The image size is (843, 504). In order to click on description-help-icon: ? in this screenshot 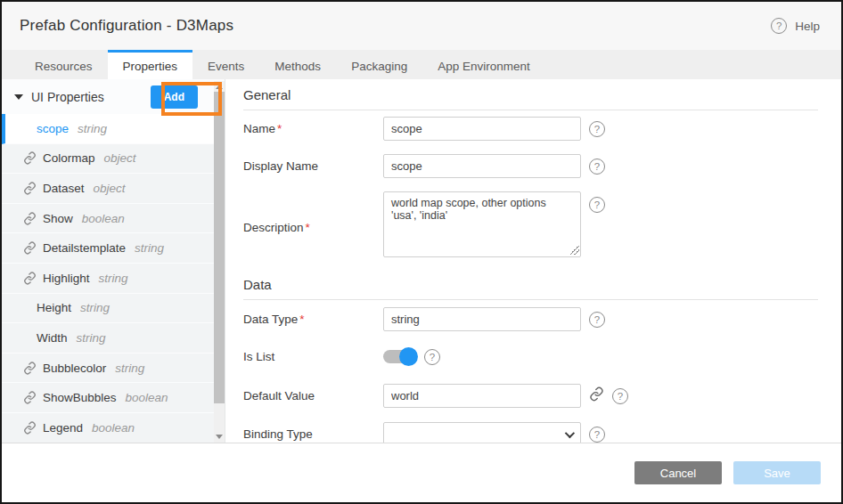, I will do `click(597, 205)`.